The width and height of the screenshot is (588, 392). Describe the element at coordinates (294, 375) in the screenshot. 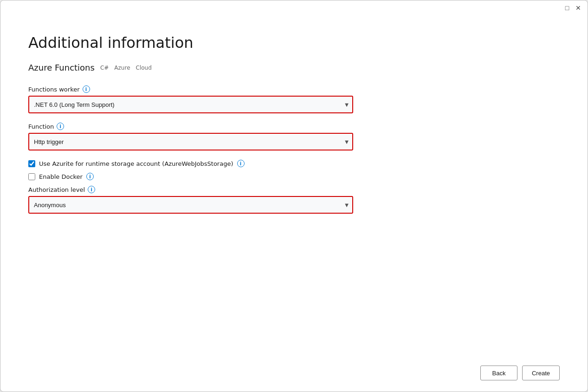

I see `footer: Back Create` at that location.